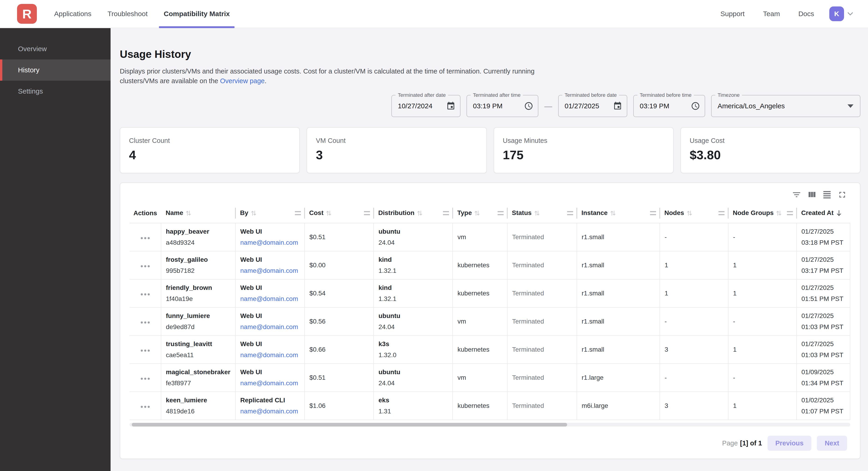  What do you see at coordinates (73, 14) in the screenshot?
I see `nav-item-applications: Applications` at bounding box center [73, 14].